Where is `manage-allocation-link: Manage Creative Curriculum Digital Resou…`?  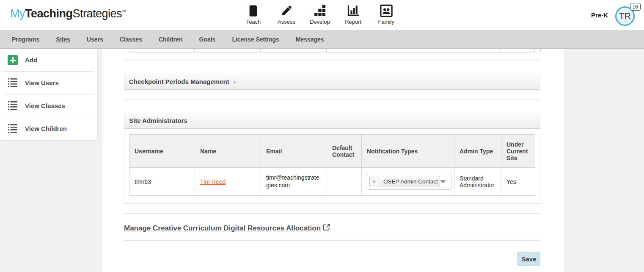
manage-allocation-link: Manage Creative Curriculum Digital Resou… is located at coordinates (227, 228).